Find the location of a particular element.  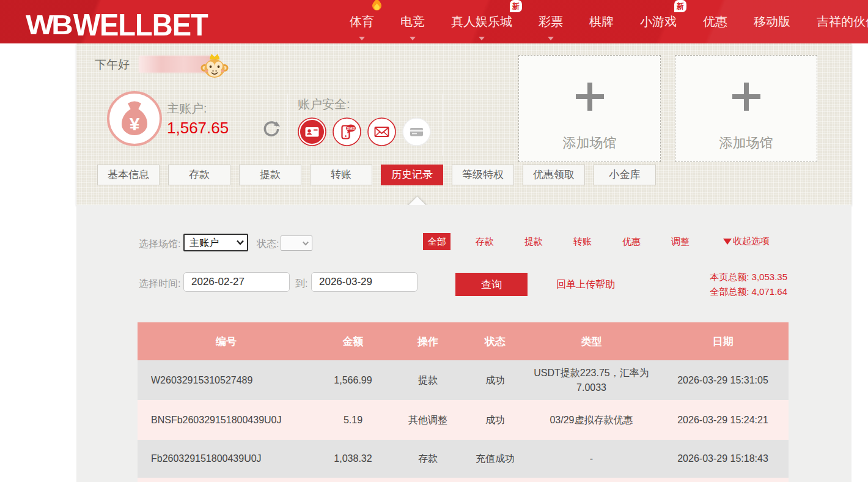

hot-flame-icon is located at coordinates (377, 7).